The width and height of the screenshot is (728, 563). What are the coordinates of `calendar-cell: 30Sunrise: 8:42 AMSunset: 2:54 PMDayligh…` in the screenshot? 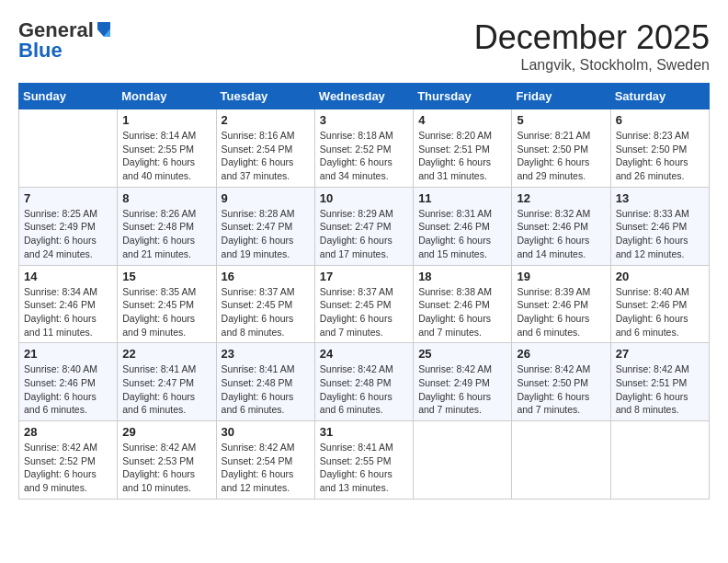 It's located at (265, 460).